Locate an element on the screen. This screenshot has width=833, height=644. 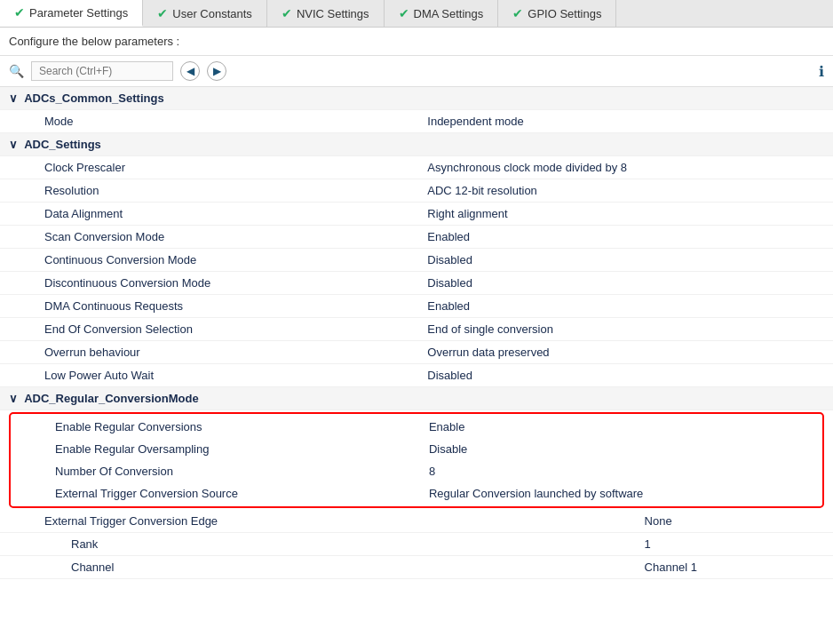
tab-label: NVIC Settings is located at coordinates (333, 14).